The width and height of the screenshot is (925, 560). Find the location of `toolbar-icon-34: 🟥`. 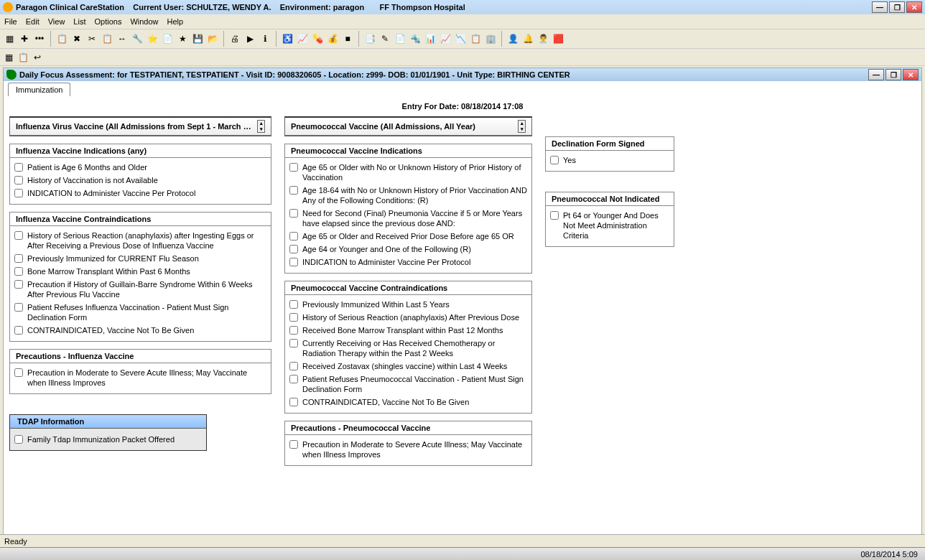

toolbar-icon-34: 🟥 is located at coordinates (558, 39).